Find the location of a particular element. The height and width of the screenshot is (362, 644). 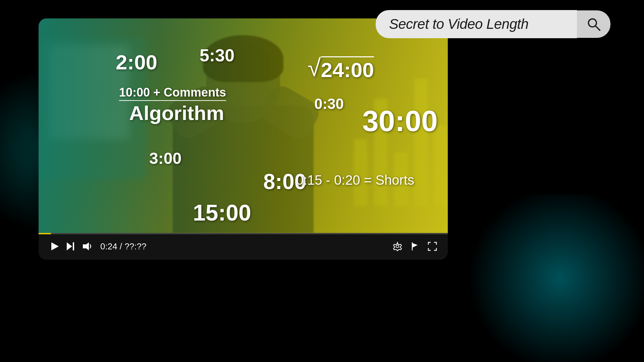

bg-right-bars is located at coordinates (389, 139).